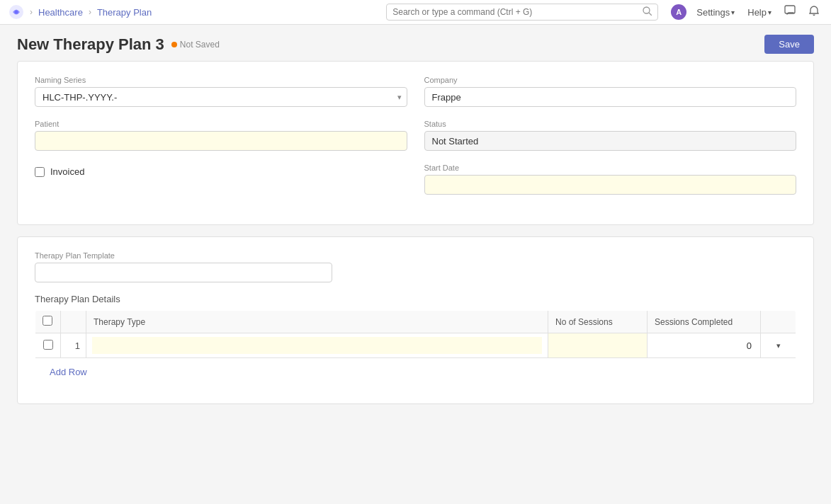 The width and height of the screenshot is (831, 504). I want to click on therapy-plan-template-label: Therapy Plan Template, so click(415, 256).